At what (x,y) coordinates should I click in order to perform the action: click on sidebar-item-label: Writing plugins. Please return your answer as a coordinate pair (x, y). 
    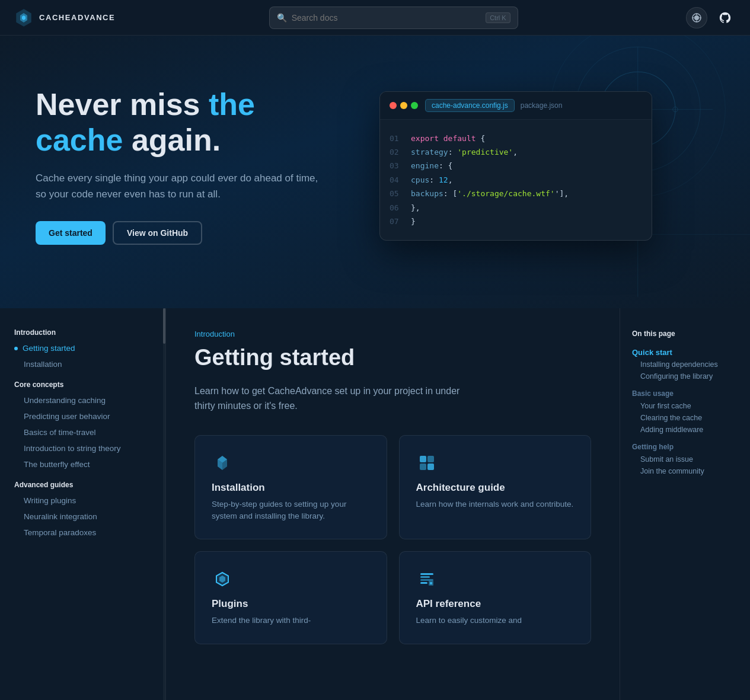
    Looking at the image, I should click on (50, 500).